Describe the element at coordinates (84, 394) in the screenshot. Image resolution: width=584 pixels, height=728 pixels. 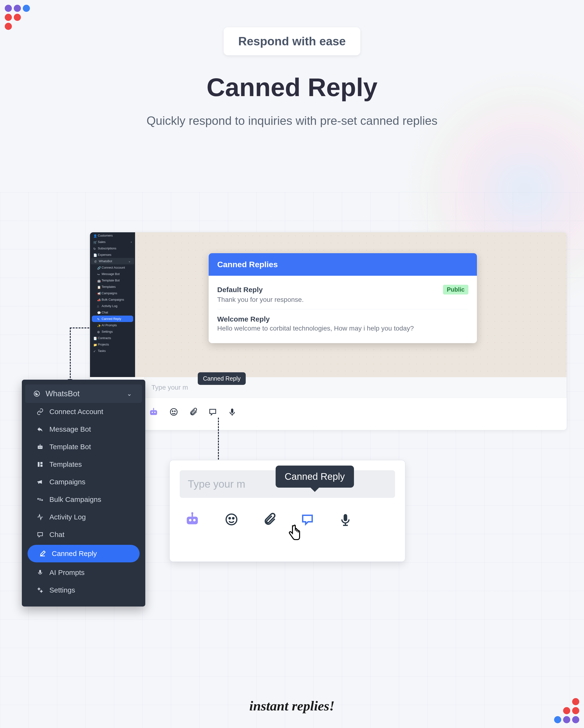
I see `sidebar-group-whatsbot: WhatsBot ⌄` at that location.